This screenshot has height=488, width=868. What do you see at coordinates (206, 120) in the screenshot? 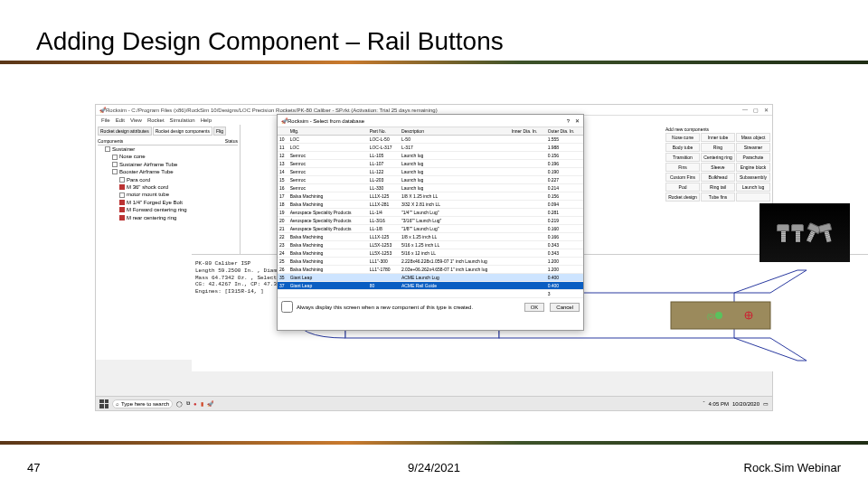
I see `menu-help: Help` at bounding box center [206, 120].